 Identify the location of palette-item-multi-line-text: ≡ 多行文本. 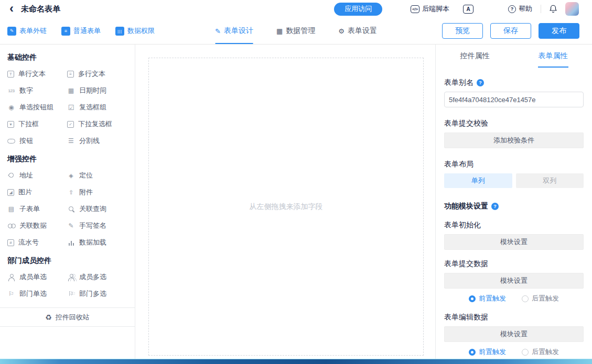
(101, 74).